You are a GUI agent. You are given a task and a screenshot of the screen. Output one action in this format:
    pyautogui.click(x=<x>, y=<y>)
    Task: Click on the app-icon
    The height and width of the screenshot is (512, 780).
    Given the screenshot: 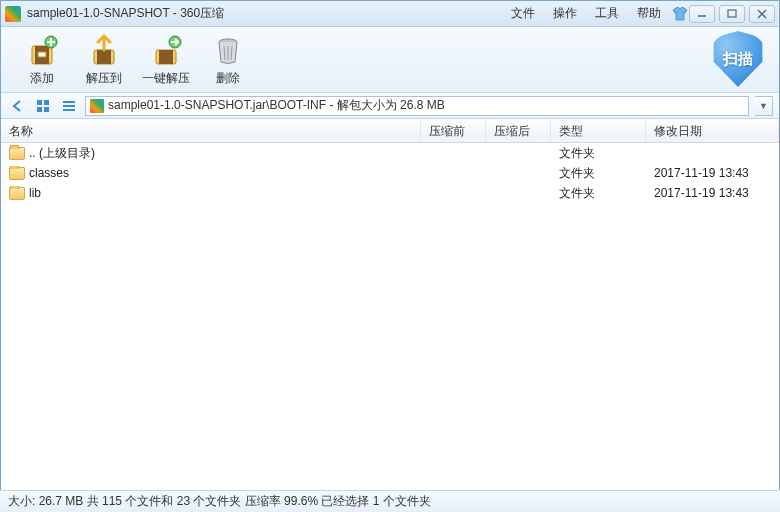 What is the action you would take?
    pyautogui.click(x=13, y=14)
    